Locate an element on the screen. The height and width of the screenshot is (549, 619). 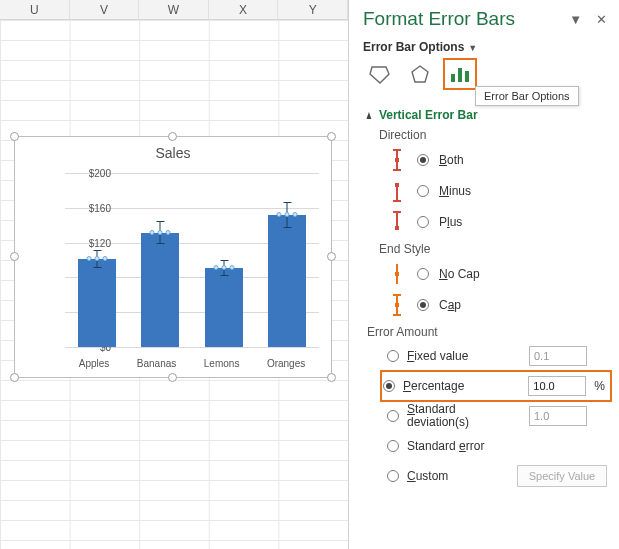
col-header: V is located at coordinates (105, 10).